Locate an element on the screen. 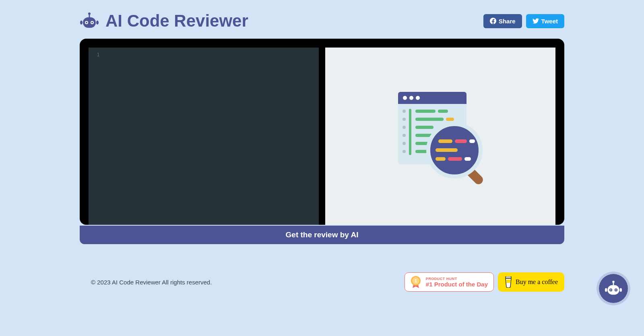 The image size is (644, 336). buy-me-coffee-button: Buy me a coffee is located at coordinates (531, 282).